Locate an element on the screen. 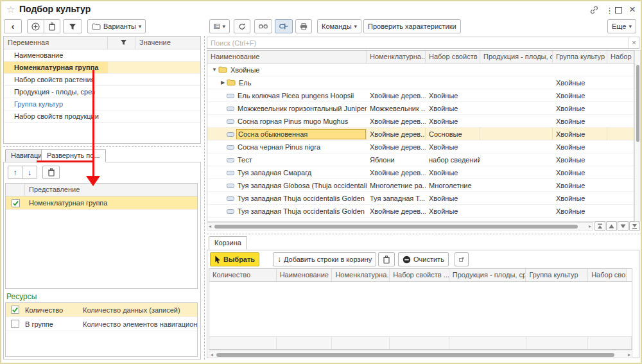  item-row: Сосна черная Pinus nigra Хвойные дерев..… is located at coordinates (421, 147).